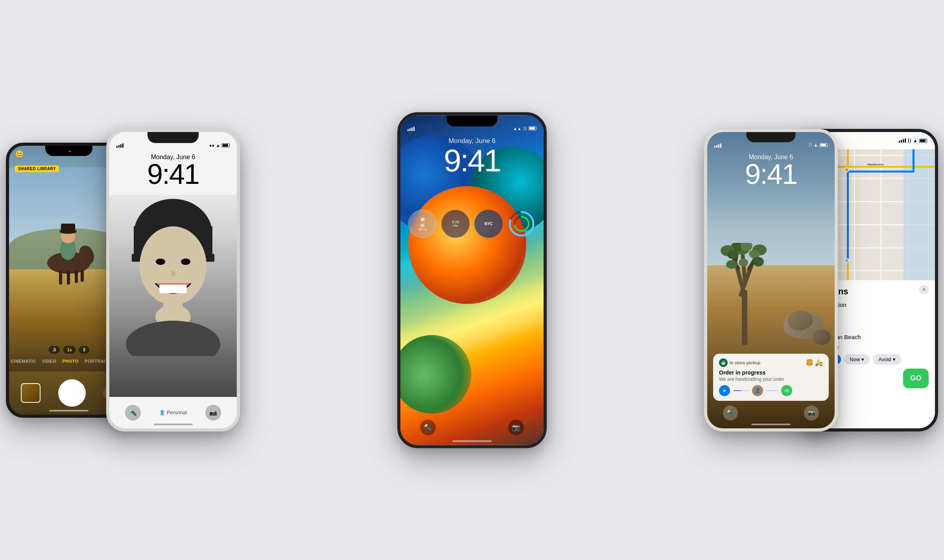 This screenshot has height=560, width=944. I want to click on time-option: Now ▾, so click(857, 359).